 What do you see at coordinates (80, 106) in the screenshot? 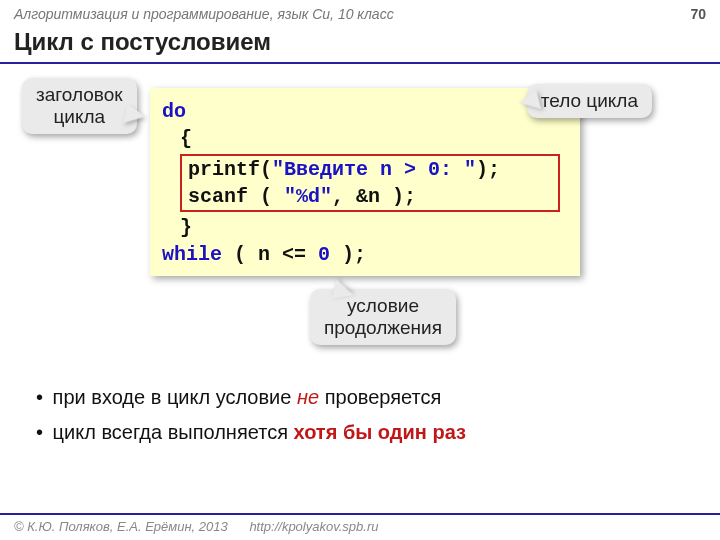
I see `callout-header: заголовок цикла` at bounding box center [80, 106].